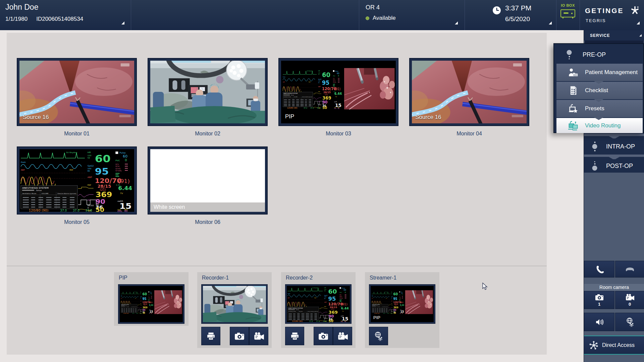  I want to click on device-title: Recorder-2, so click(299, 278).